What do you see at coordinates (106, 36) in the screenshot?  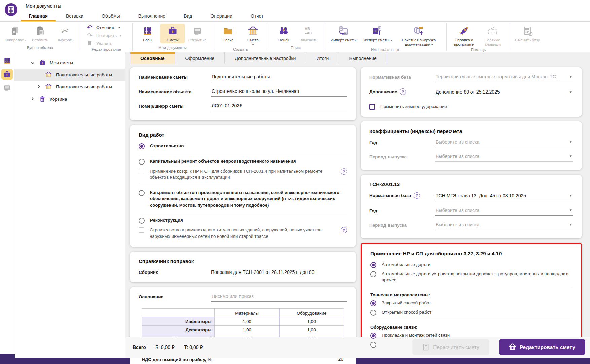 I see `redo-button: ↷ Повторить ▾` at bounding box center [106, 36].